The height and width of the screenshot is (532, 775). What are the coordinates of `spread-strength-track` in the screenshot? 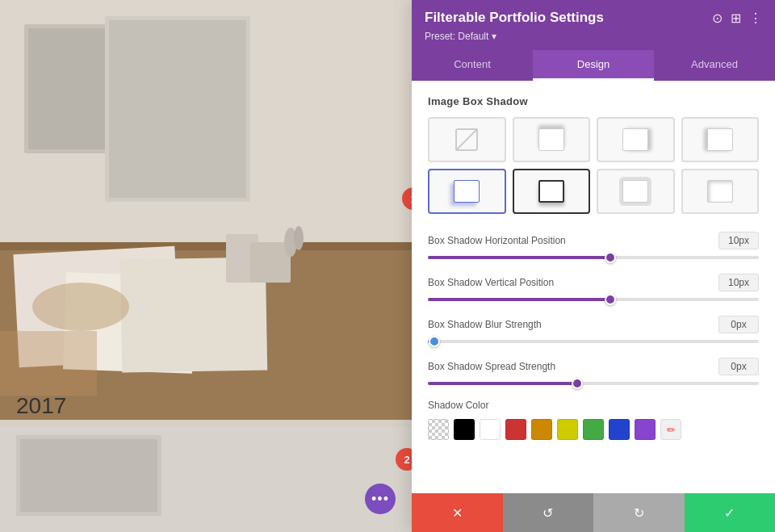 It's located at (593, 383).